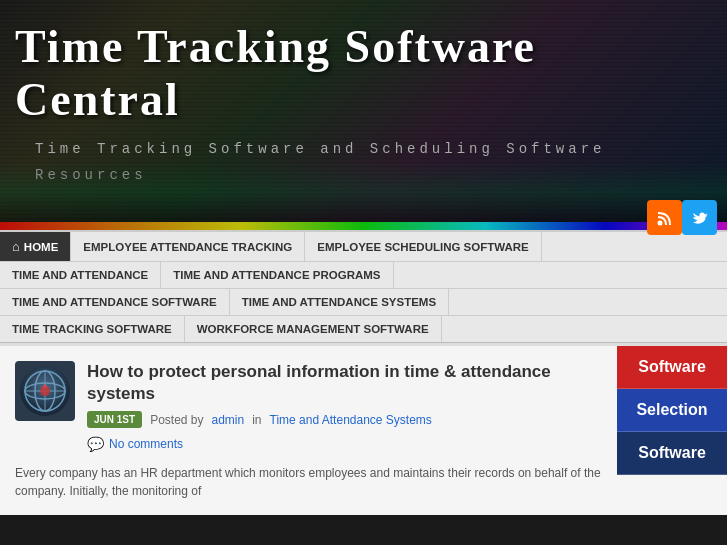 The height and width of the screenshot is (545, 727). What do you see at coordinates (115, 302) in the screenshot?
I see `nav-time-attendance-software: TIME AND ATTENDANCE SOFTWARE` at bounding box center [115, 302].